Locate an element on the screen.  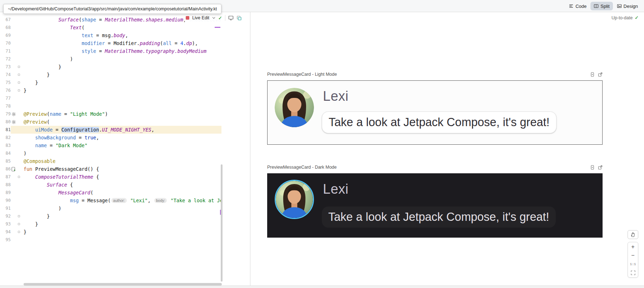
line-number: 77 is located at coordinates (5, 98).